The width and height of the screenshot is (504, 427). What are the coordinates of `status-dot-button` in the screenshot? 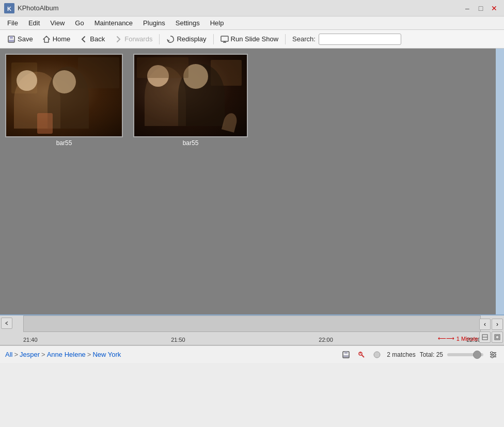 It's located at (377, 355).